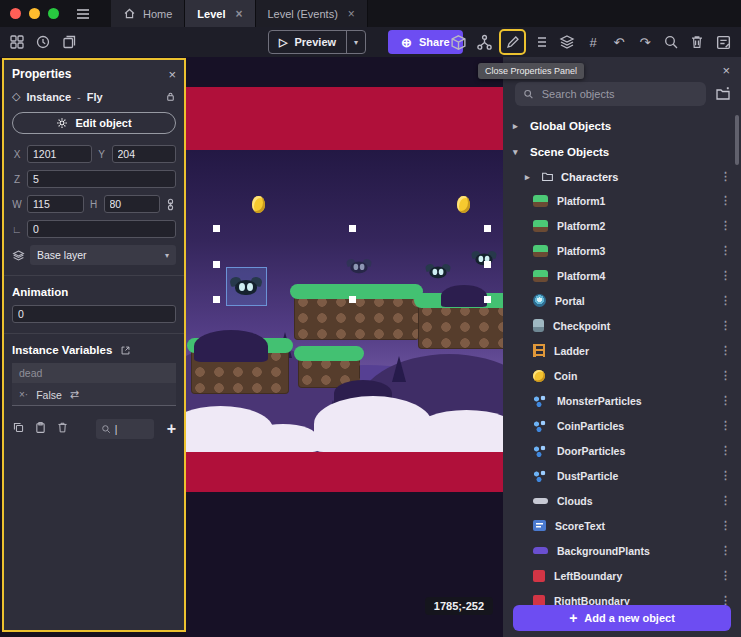 This screenshot has width=741, height=637. What do you see at coordinates (622, 618) in the screenshot?
I see `add-new-object-button: + Add a new object` at bounding box center [622, 618].